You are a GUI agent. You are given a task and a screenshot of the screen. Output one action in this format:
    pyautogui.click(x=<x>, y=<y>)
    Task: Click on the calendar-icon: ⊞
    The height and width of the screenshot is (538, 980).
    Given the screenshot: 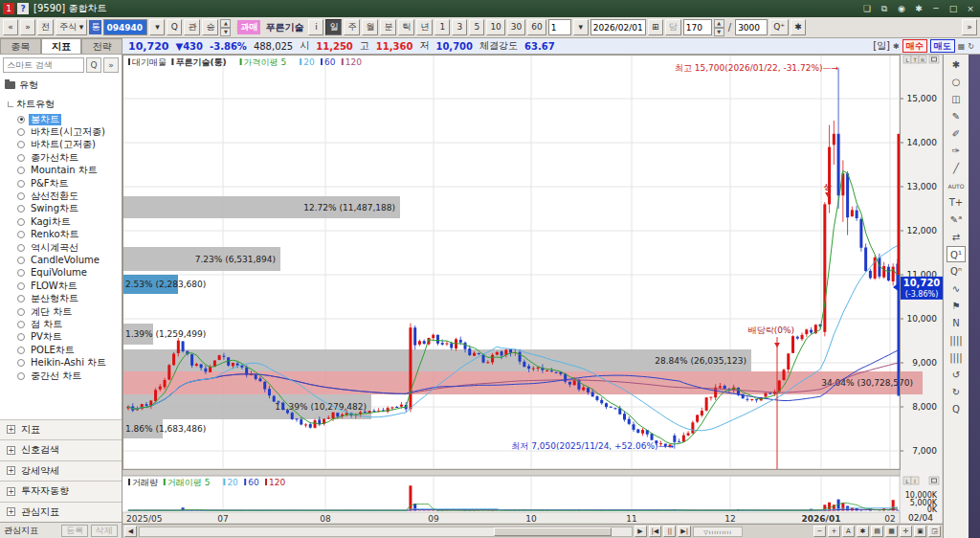 What is the action you would take?
    pyautogui.click(x=656, y=27)
    